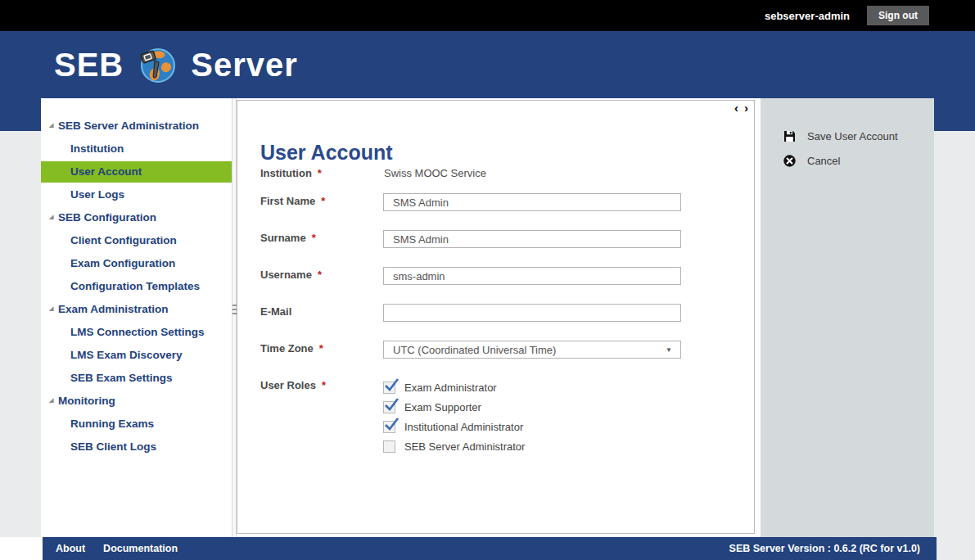 This screenshot has width=975, height=560. What do you see at coordinates (807, 16) in the screenshot?
I see `logged-in-username: sebserver-admin` at bounding box center [807, 16].